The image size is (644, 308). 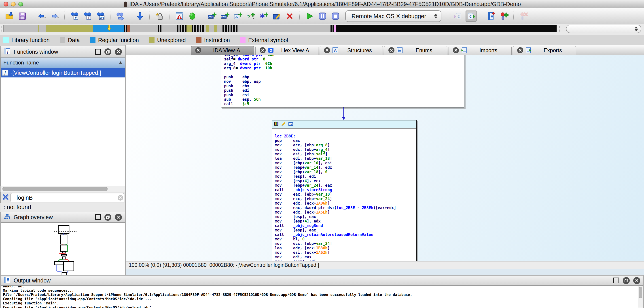 I want to click on save-file-button, so click(x=22, y=16).